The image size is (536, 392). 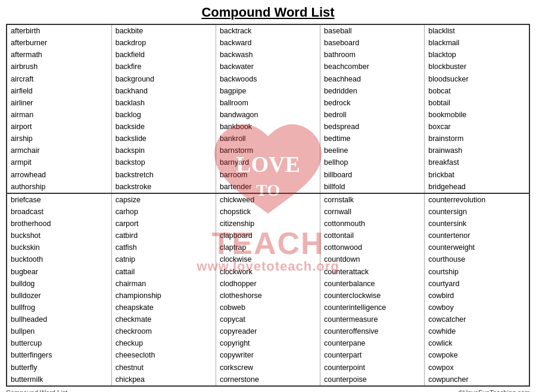 What do you see at coordinates (60, 343) in the screenshot?
I see `list-item: buttercup` at bounding box center [60, 343].